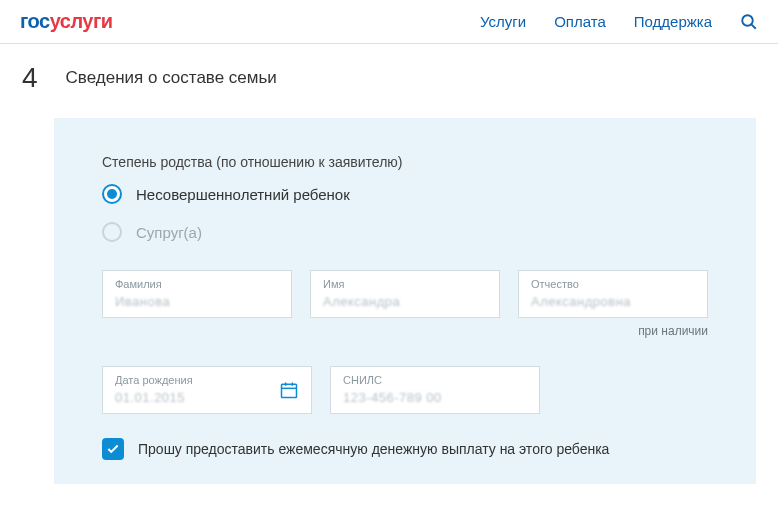 This screenshot has width=778, height=528. Describe the element at coordinates (35, 21) in the screenshot. I see `logo-part1: гос` at that location.